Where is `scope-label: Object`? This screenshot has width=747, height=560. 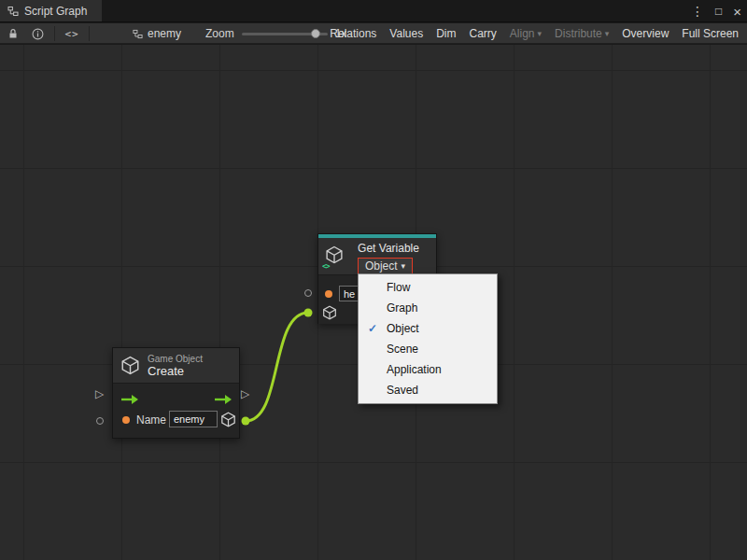 scope-label: Object is located at coordinates (381, 266).